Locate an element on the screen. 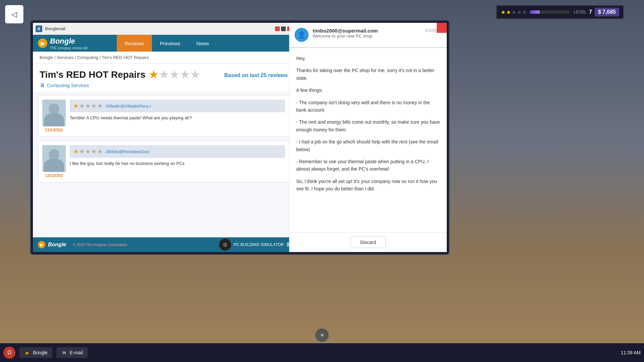 This screenshot has width=644, height=362. taskbar-bongle-label: Bongle is located at coordinates (40, 353).